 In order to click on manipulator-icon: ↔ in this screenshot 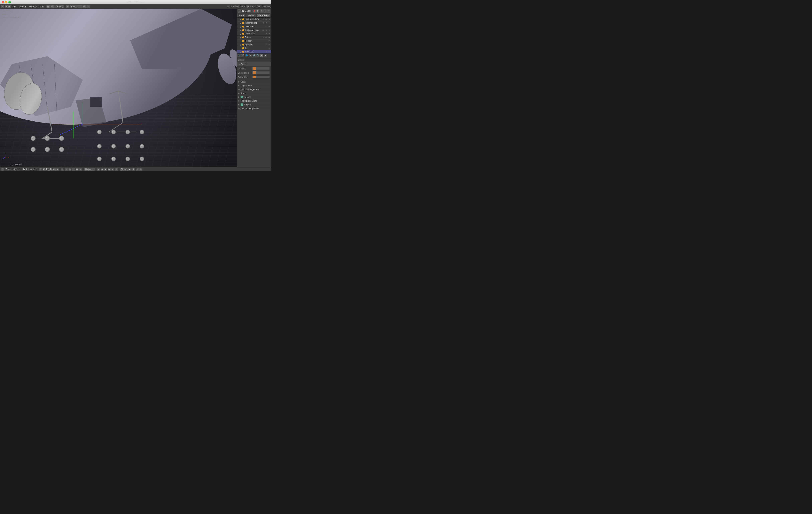, I will do `click(74, 169)`.